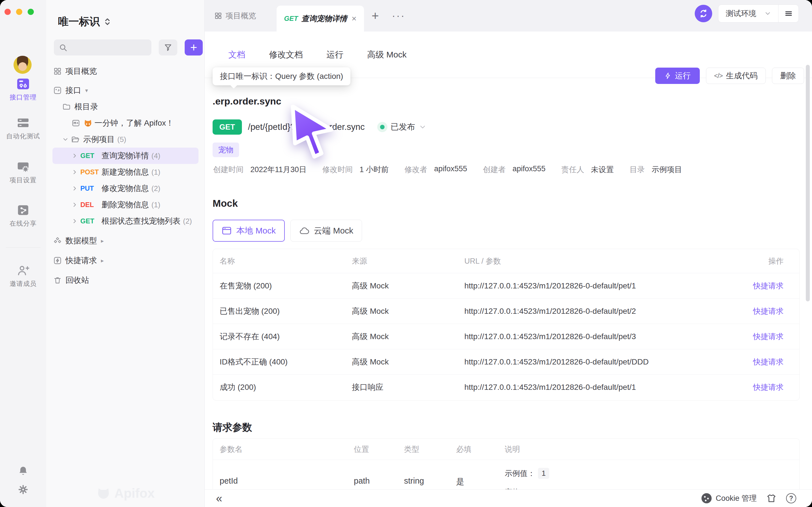 The image size is (812, 507). What do you see at coordinates (741, 13) in the screenshot?
I see `environment-select: 测试环境` at bounding box center [741, 13].